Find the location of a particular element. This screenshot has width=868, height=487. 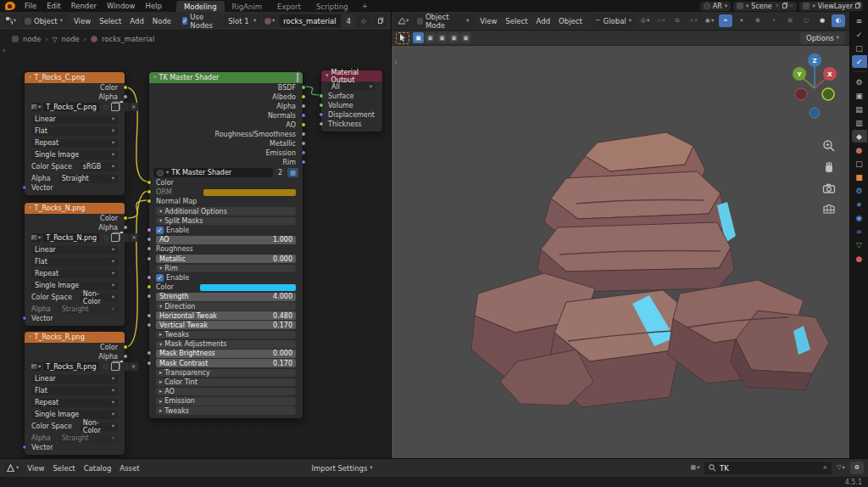

image-browse-dropdown: ▾ is located at coordinates (36, 367).